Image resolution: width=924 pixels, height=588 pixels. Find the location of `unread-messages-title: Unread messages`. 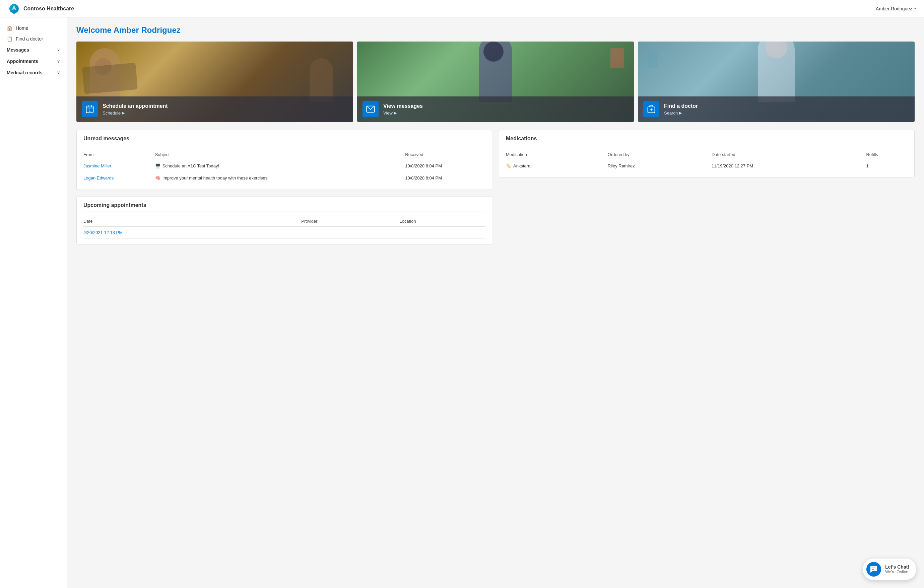

unread-messages-title: Unread messages is located at coordinates (284, 140).